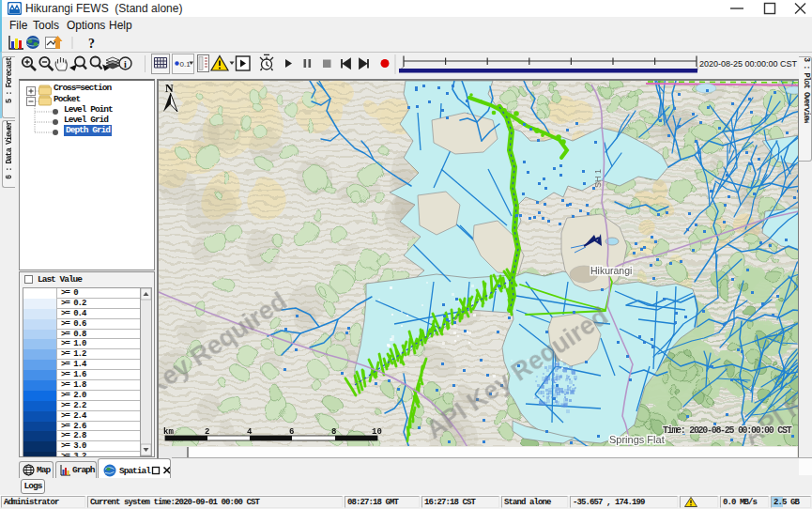 This screenshot has width=812, height=509. What do you see at coordinates (207, 432) in the screenshot?
I see `svg-text: 2` at bounding box center [207, 432].